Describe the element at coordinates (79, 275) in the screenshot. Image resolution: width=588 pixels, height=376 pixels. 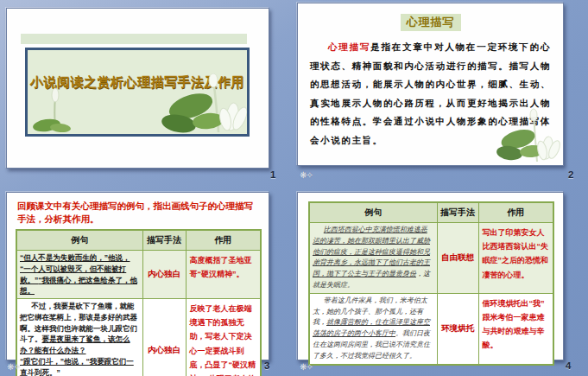
I see `example-cell: “但人不是为失败而生的，”他说，“一个人可以被毁灭，但不能被打败。”“我很痛心，…` at that location.